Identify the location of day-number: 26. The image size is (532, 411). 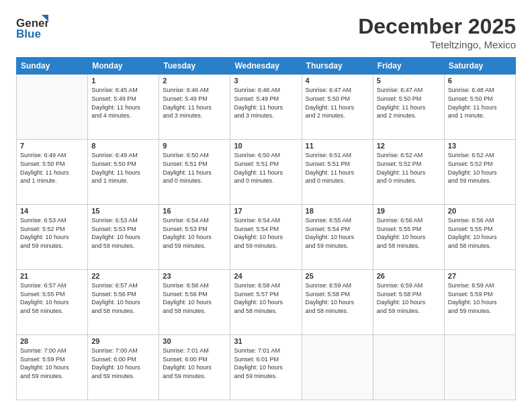
(408, 276).